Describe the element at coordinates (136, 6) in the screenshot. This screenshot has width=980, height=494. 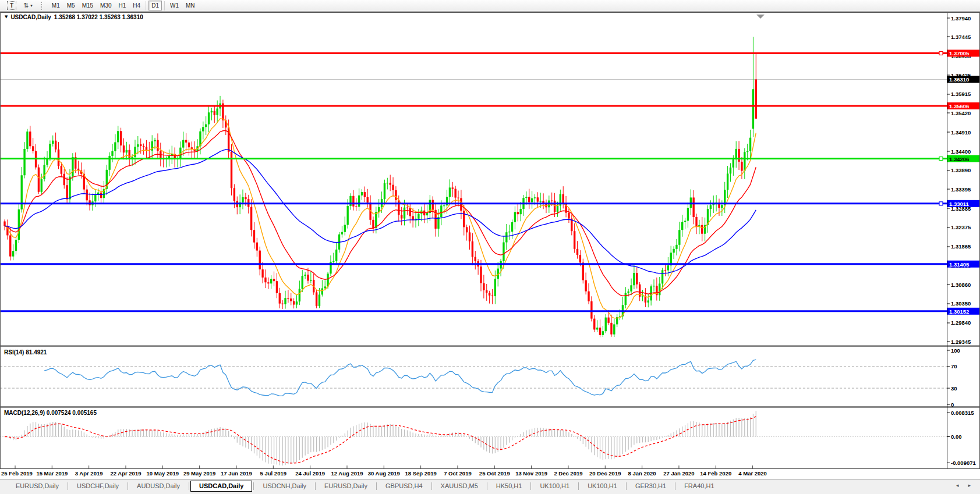
I see `timeframe-h4: H4` at that location.